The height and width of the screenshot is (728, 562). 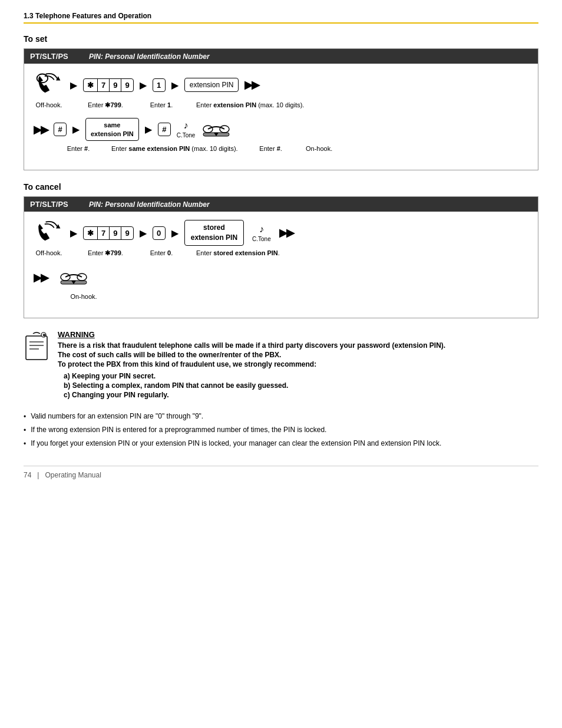 I want to click on double-arrow-2a: ▶▶, so click(x=41, y=130).